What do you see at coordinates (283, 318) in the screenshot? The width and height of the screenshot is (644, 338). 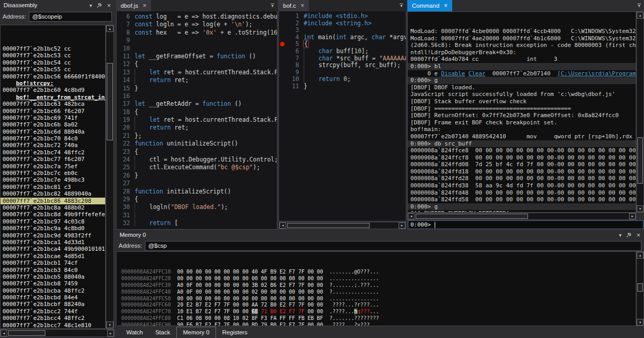 I see `memory-byte: FF` at bounding box center [283, 318].